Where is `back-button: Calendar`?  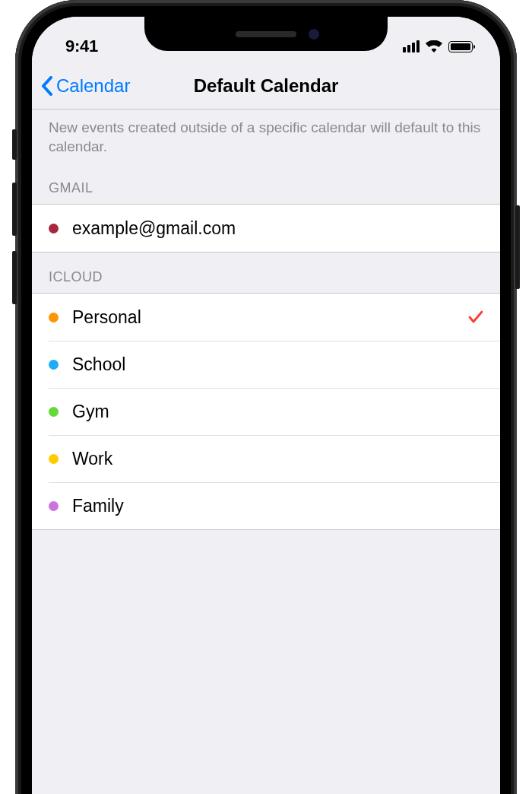 back-button: Calendar is located at coordinates (85, 86).